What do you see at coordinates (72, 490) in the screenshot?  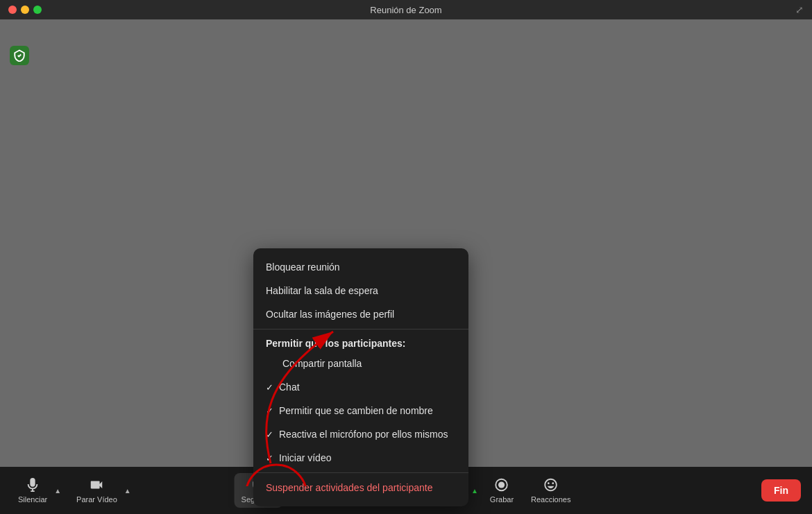 I see `toolbar-left: Silenciar ▲ Parar Vídeo ▲` at bounding box center [72, 490].